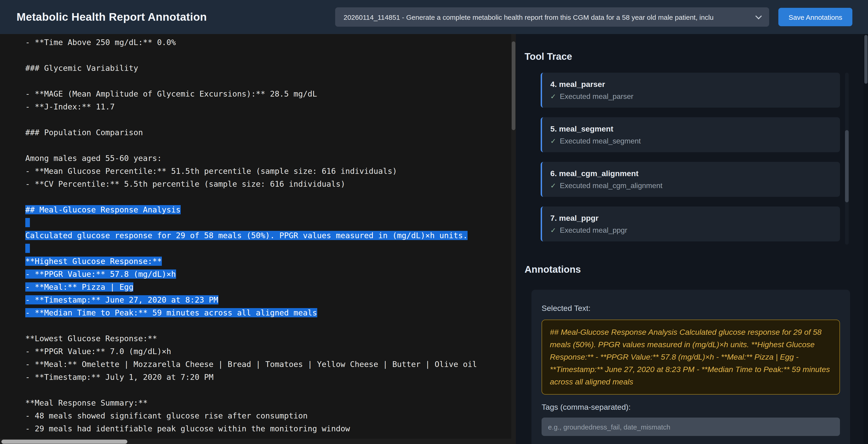 The image size is (868, 444). I want to click on task-select: 20260114_114851 - Generate a complete me…, so click(552, 17).